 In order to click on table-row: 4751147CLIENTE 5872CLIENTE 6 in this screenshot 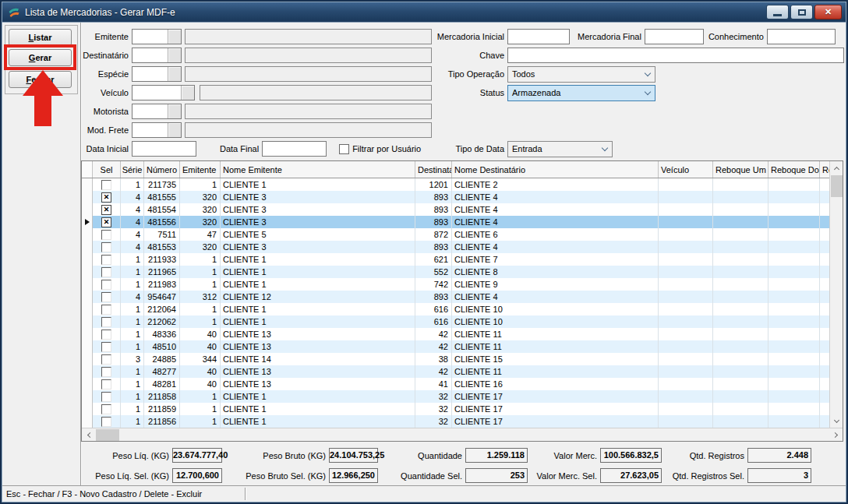, I will do `click(457, 234)`.